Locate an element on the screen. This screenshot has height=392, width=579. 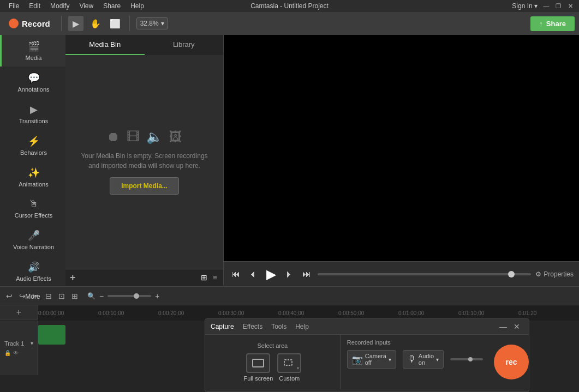
sidebar-item-media-label: Media is located at coordinates (34, 58).